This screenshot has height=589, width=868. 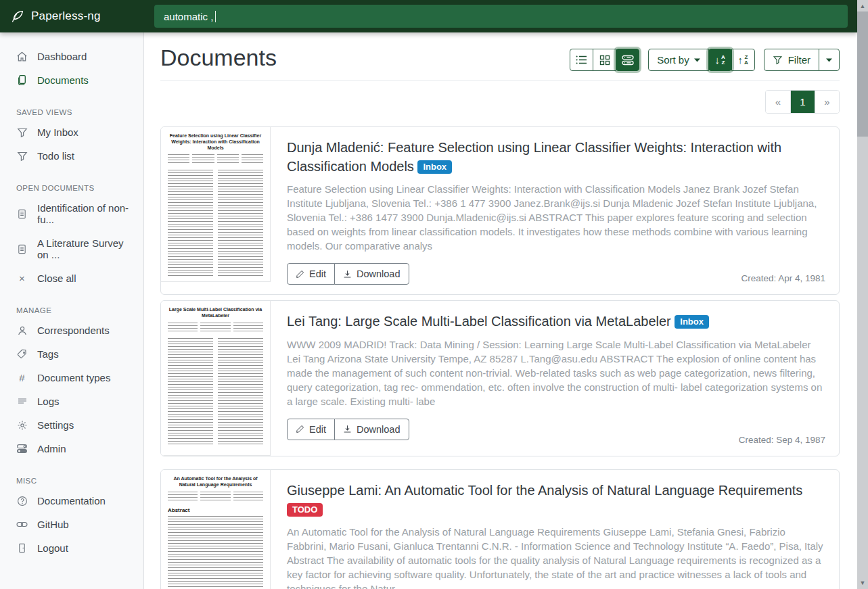 What do you see at coordinates (556, 157) in the screenshot?
I see `document-title: Dunja Mladenić: Feature Selection using …` at bounding box center [556, 157].